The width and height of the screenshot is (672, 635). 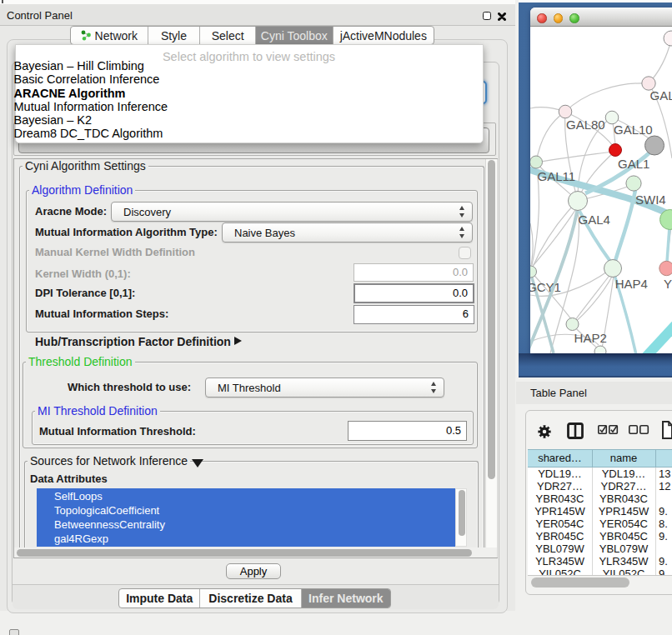 I want to click on svg-text: GAL7, so click(x=661, y=95).